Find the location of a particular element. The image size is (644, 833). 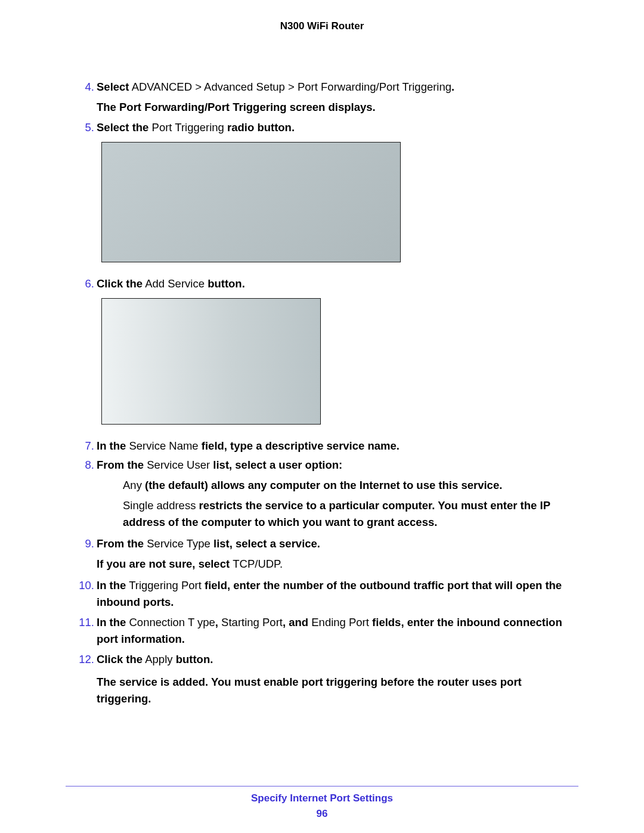

text-bold: Select the is located at coordinates (123, 128).